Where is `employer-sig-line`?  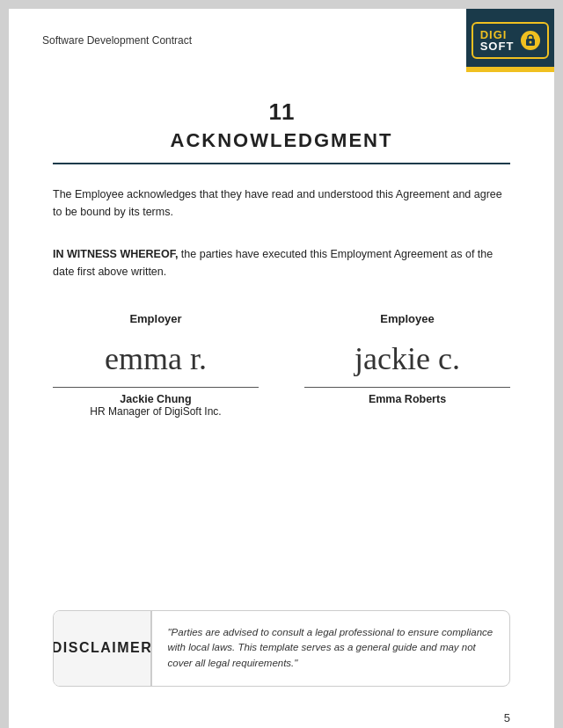
employer-sig-line is located at coordinates (156, 387).